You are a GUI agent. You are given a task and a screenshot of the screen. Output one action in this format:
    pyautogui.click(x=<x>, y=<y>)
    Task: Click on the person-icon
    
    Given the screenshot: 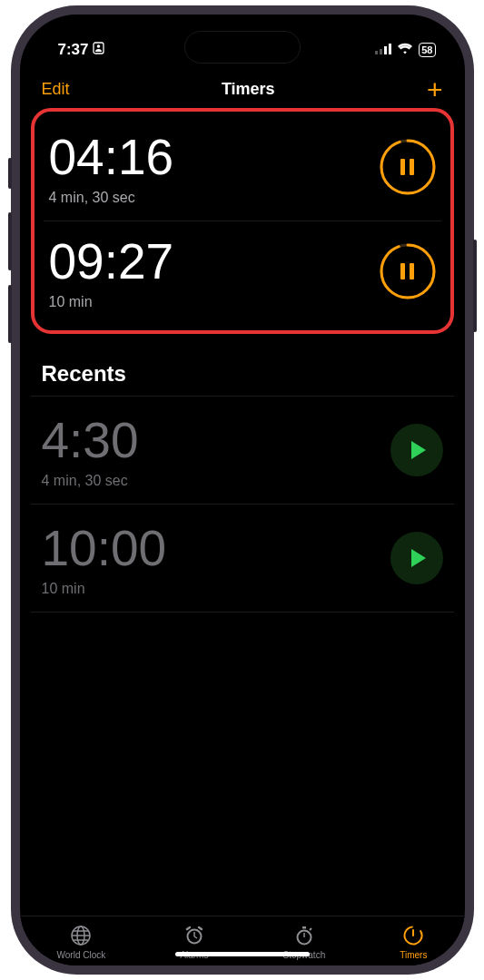 What is the action you would take?
    pyautogui.click(x=98, y=50)
    